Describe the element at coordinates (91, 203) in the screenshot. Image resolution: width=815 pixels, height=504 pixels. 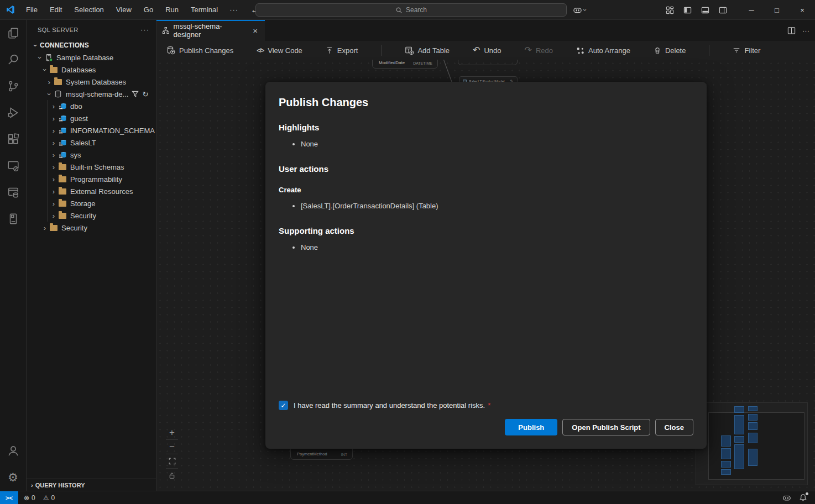
I see `tree-item-storage: › Storage` at that location.